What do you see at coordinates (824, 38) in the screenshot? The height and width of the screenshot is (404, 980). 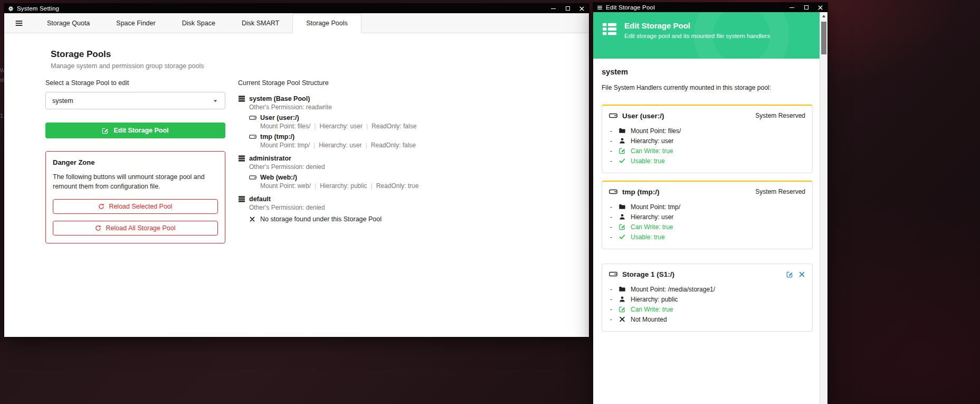 I see `scrollbar-thumb` at bounding box center [824, 38].